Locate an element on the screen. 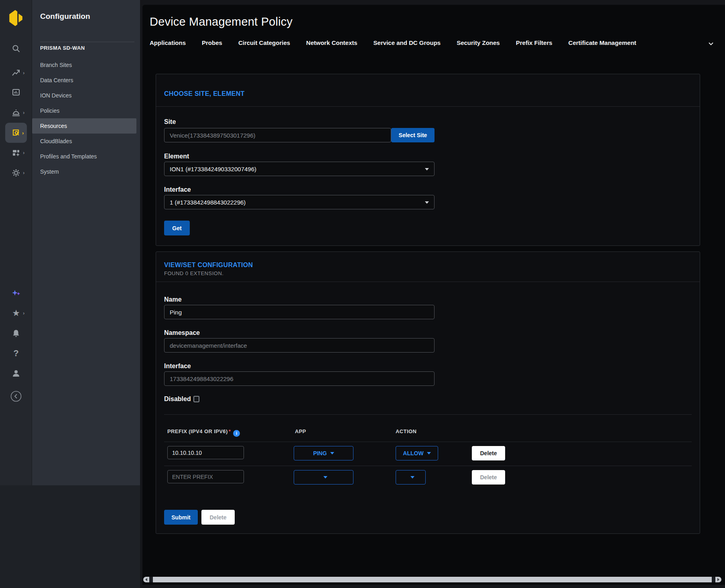 This screenshot has width=725, height=588. scroll-right-arrow is located at coordinates (718, 580).